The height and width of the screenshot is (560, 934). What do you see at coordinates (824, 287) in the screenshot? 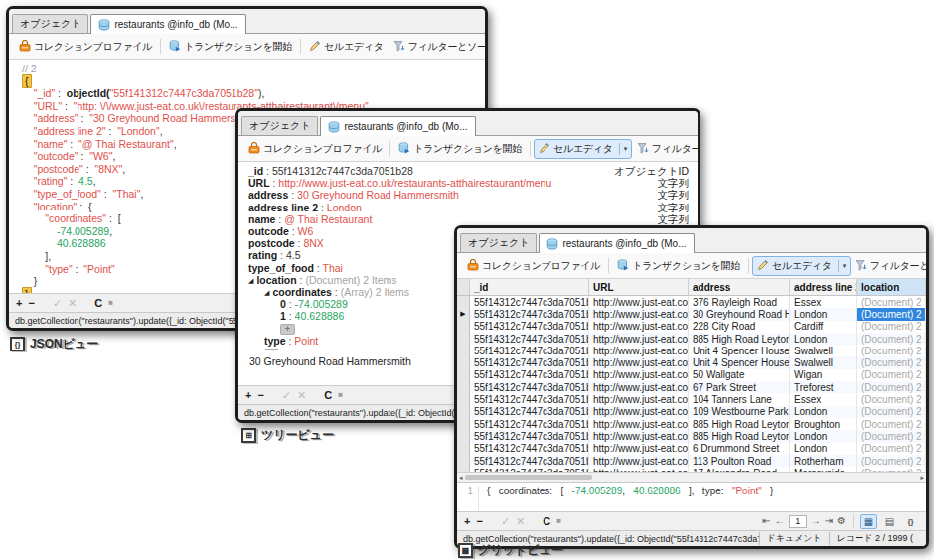
I see `column-header-address-line-2: address line 2` at bounding box center [824, 287].